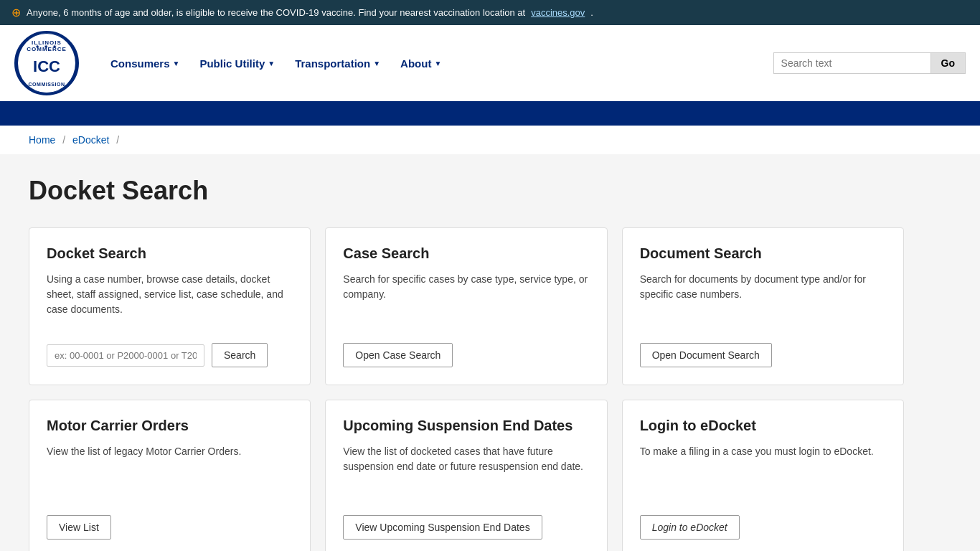  What do you see at coordinates (377, 63) in the screenshot?
I see `transportation-arrow-icon: ▼` at bounding box center [377, 63].